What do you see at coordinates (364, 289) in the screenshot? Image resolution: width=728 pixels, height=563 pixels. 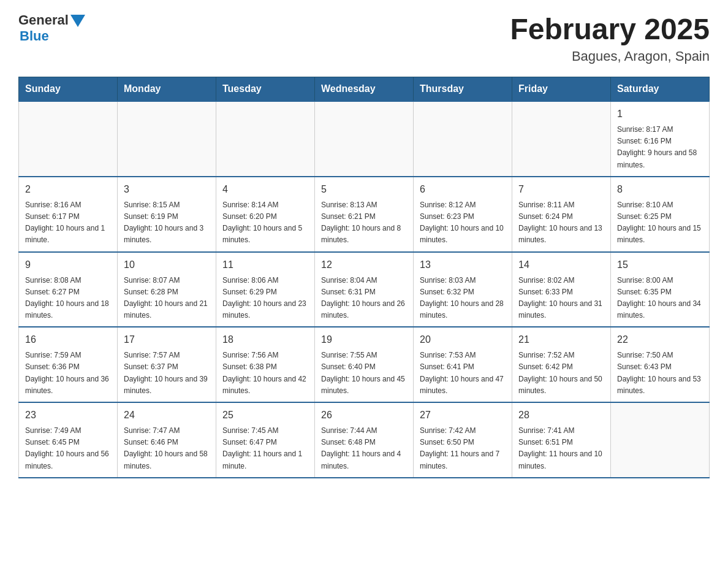 I see `calendar-cell: 12Sunrise: 8:04 AM Sunset: 6:31 PM Dayli…` at bounding box center [364, 289].